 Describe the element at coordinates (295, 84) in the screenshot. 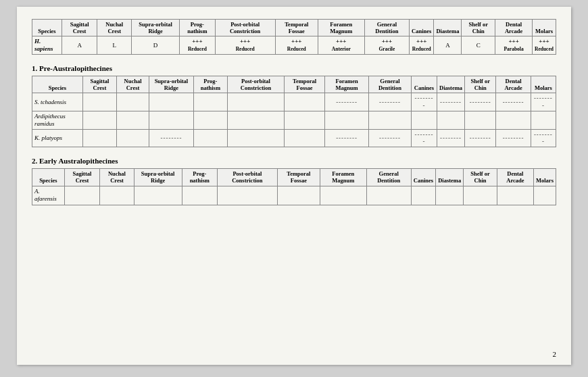

I see `section1-header: Species Sagittal Crest Nuchal Crest Supr…` at that location.